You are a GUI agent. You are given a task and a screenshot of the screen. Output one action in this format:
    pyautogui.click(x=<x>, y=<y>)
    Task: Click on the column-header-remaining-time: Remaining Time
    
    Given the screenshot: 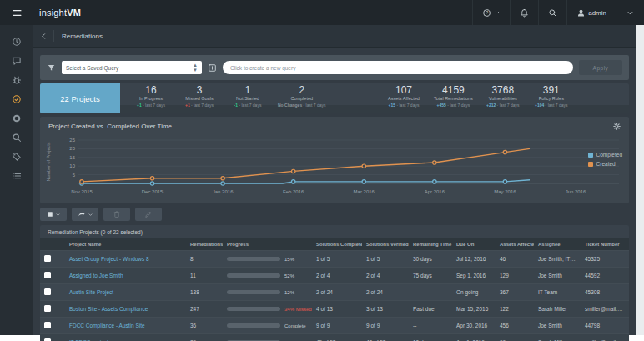 What is the action you would take?
    pyautogui.click(x=430, y=245)
    